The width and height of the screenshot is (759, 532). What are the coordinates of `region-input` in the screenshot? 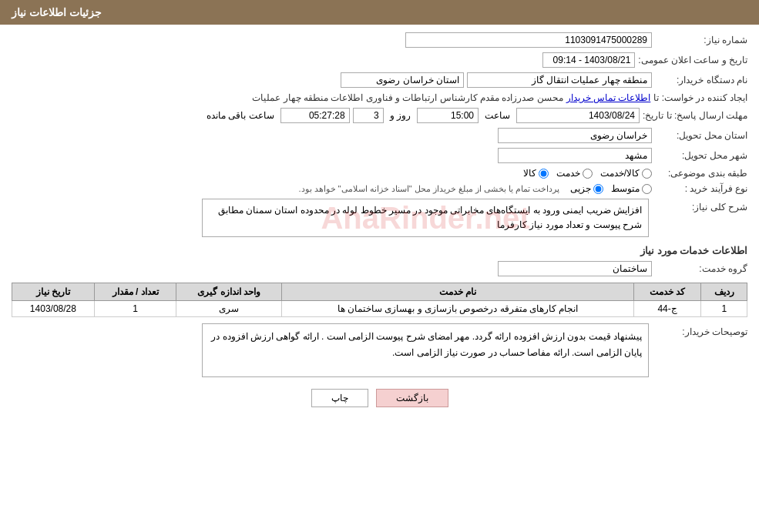 It's located at (559, 80).